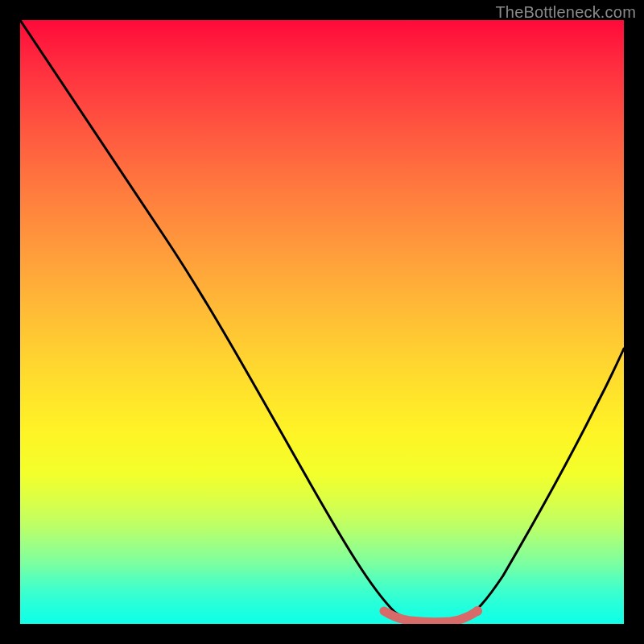  Describe the element at coordinates (565, 13) in the screenshot. I see `watermark-text: TheBottleneck.com` at that location.